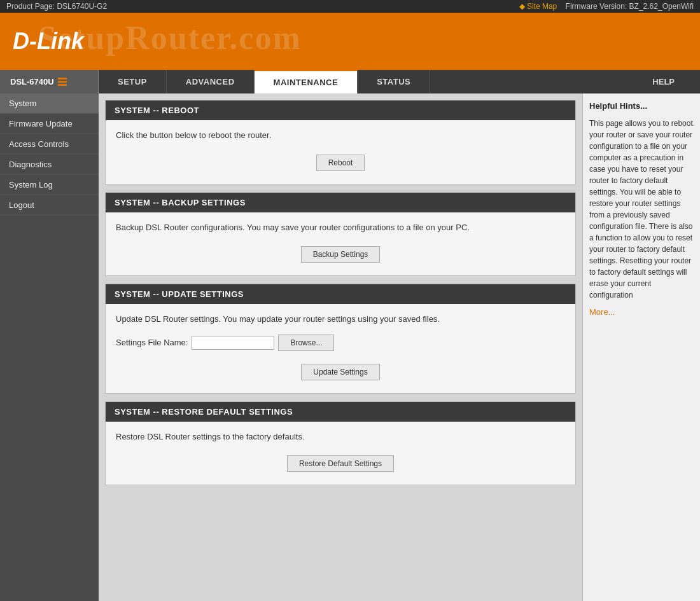 This screenshot has height=601, width=700. I want to click on help-text: This page allows you to reboot your rout…, so click(641, 209).